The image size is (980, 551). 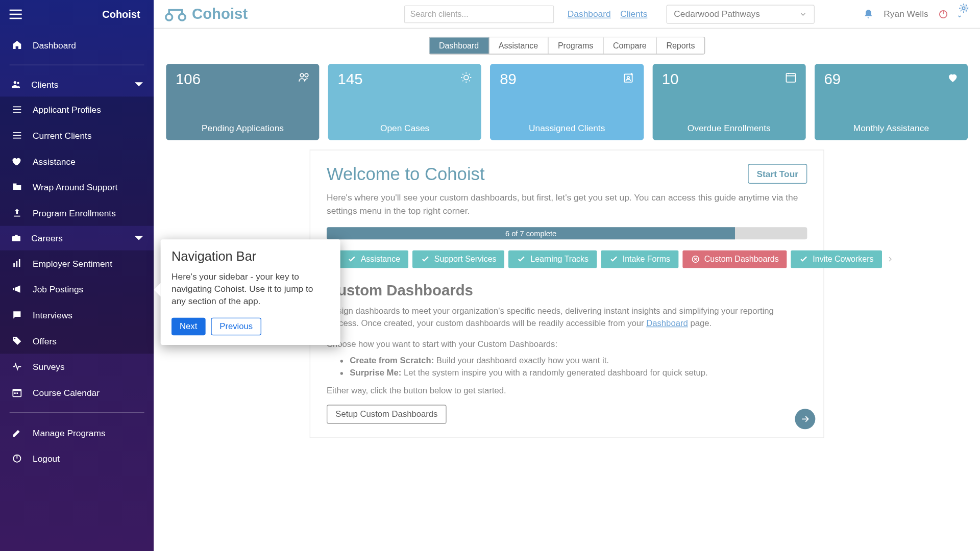 I want to click on chip-label: Assistance, so click(x=381, y=259).